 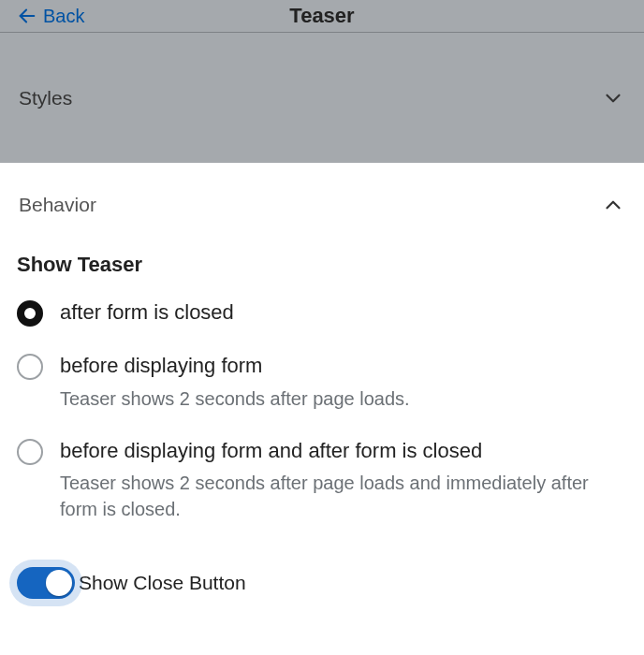 I want to click on radio-description: Teaser shows 2 seconds after page loads., so click(x=235, y=399).